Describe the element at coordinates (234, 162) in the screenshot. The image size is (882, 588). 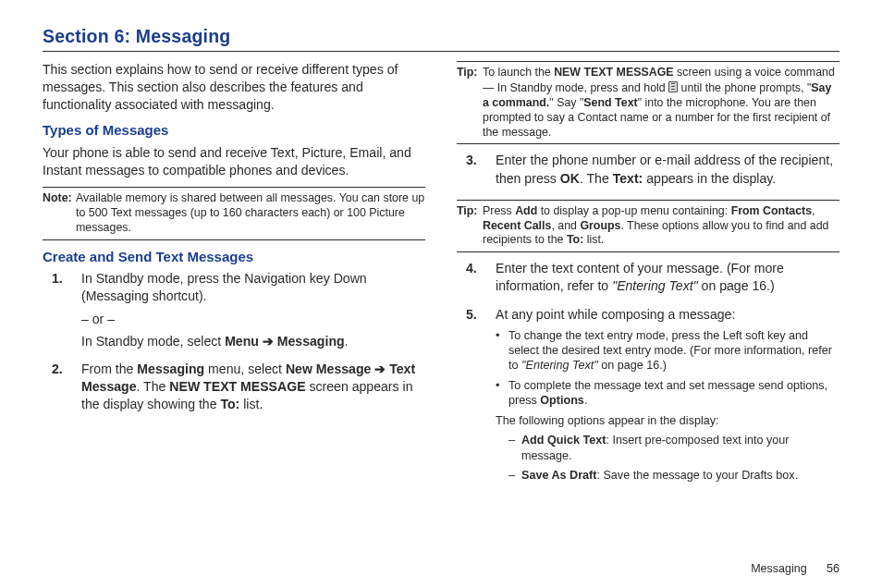
I see `types-body: Your phone is able to send and receive T…` at that location.